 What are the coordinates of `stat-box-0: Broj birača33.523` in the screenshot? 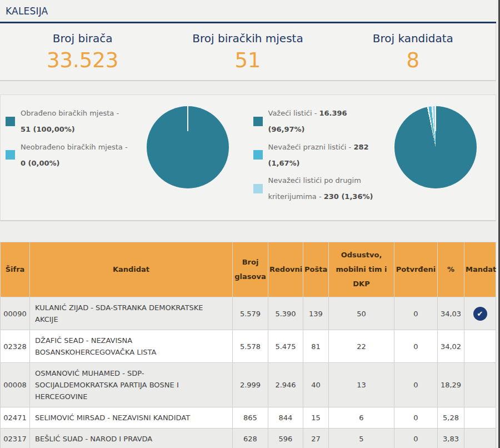 It's located at (82, 52).